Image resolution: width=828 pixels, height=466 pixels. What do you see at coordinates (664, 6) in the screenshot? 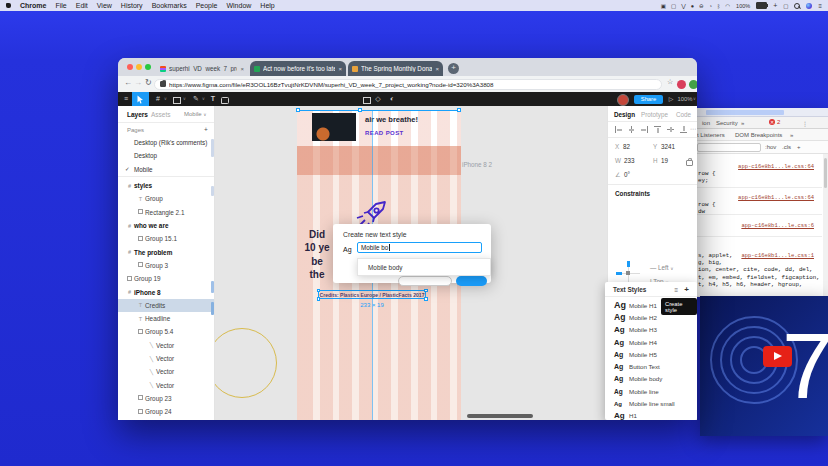
I see `display-mirroring-icon: ▣` at bounding box center [664, 6].